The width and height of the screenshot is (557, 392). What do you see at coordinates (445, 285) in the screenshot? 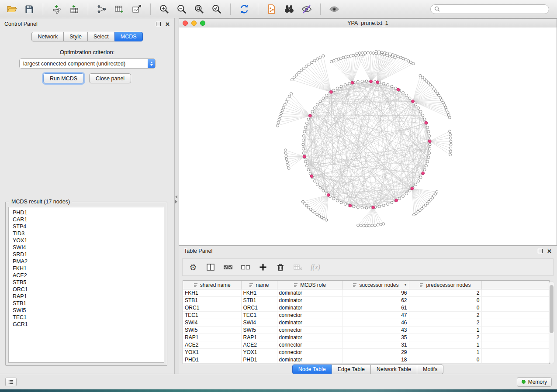
I see `column-header-predecessor-nodes: predecessor nodes` at bounding box center [445, 285].